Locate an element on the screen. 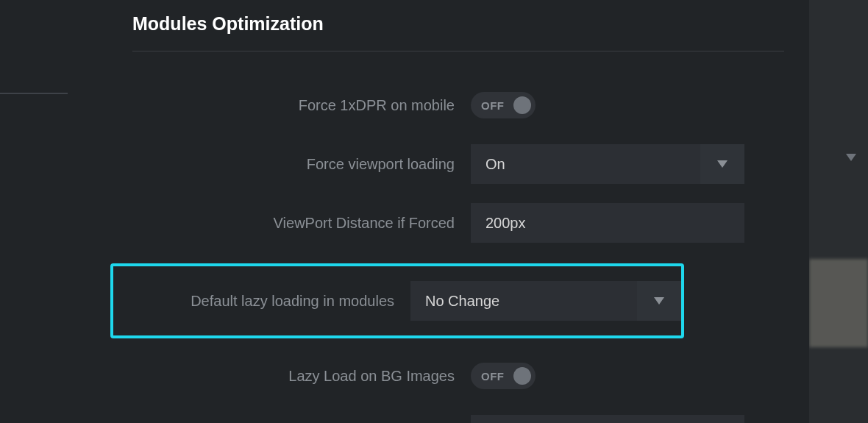  row-force-dpr: Force 1xDPR on mobile OFF is located at coordinates (456, 105).